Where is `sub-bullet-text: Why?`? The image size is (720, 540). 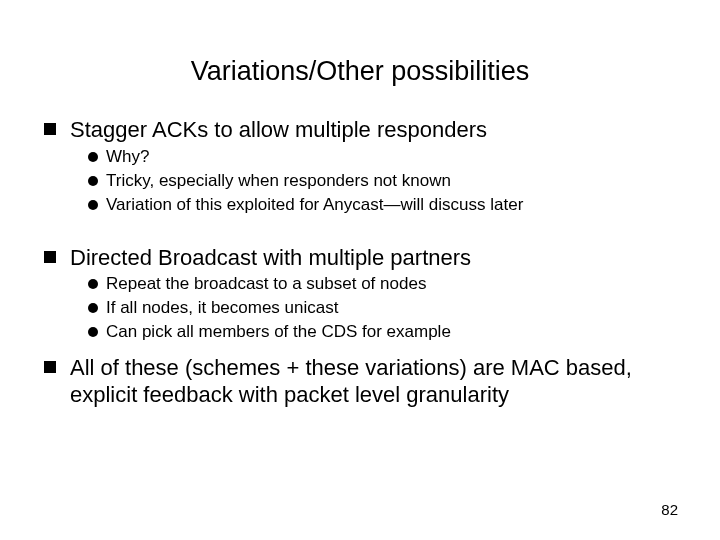
sub-bullet-text: Why? is located at coordinates (128, 157).